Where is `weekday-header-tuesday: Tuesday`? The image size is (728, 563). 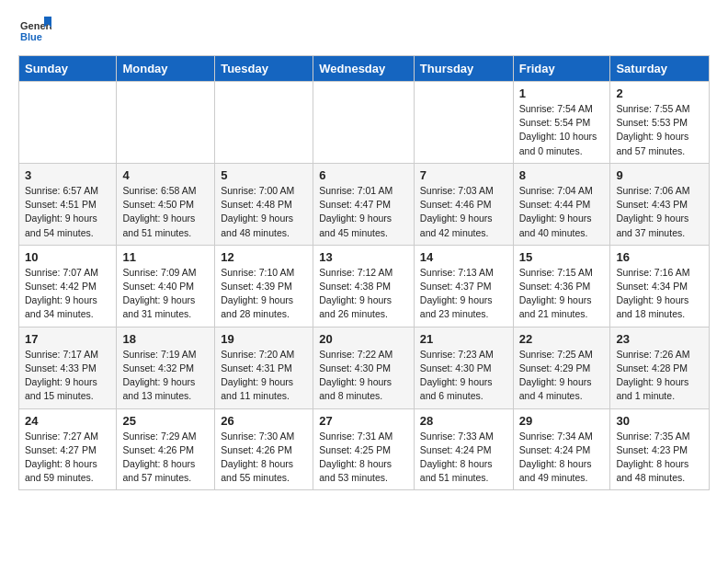
weekday-header-tuesday: Tuesday is located at coordinates (265, 69).